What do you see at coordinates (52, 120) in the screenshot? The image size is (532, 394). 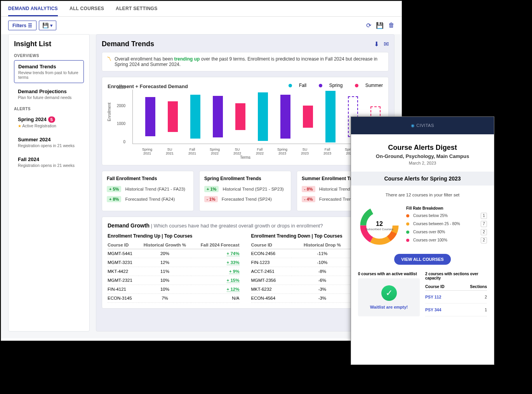 I see `alert-badge: 5` at bounding box center [52, 120].